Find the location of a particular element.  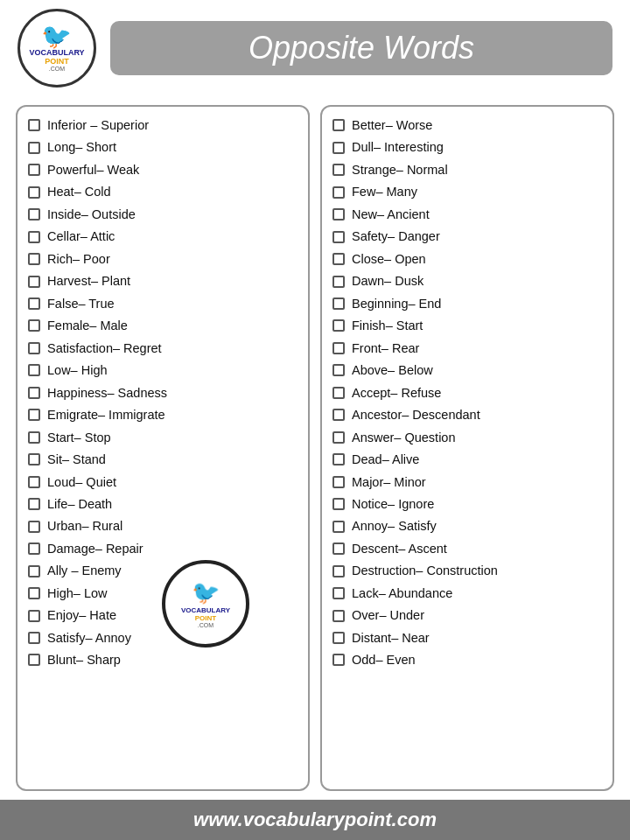

word-pair: Rich– Poor is located at coordinates (79, 259).